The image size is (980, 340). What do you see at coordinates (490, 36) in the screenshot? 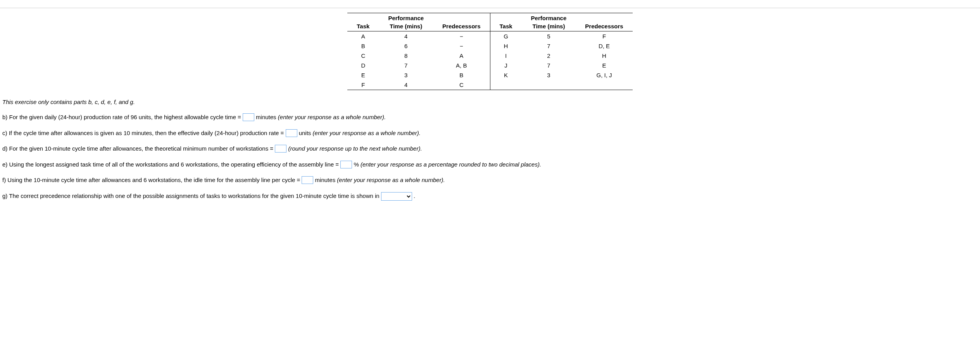
I see `table-row: A4−G5F` at bounding box center [490, 36].